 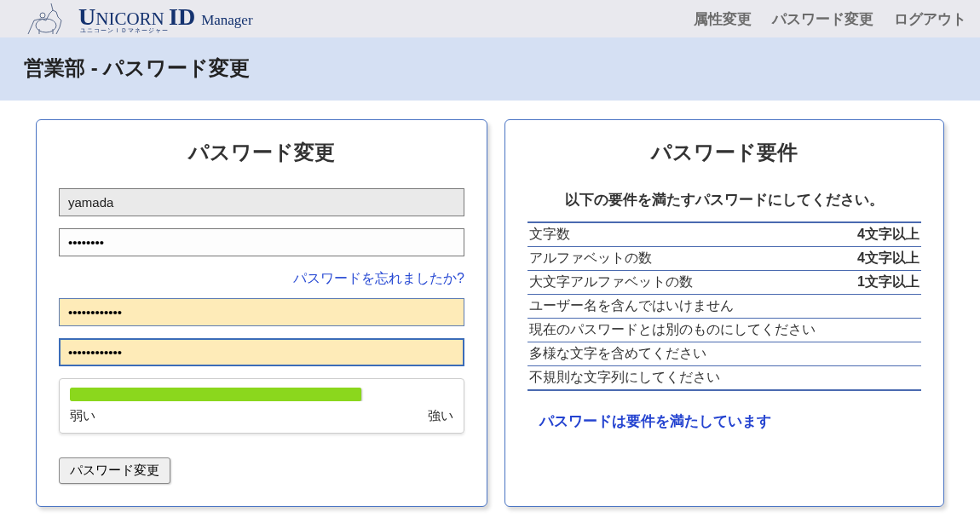 What do you see at coordinates (724, 235) in the screenshot?
I see `requirement-row: 文字数4文字以上` at bounding box center [724, 235].